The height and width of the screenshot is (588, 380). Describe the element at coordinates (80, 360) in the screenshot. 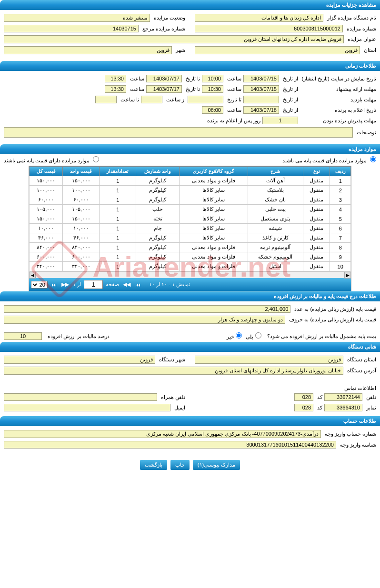

I see `org-city-value: قزوین` at that location.